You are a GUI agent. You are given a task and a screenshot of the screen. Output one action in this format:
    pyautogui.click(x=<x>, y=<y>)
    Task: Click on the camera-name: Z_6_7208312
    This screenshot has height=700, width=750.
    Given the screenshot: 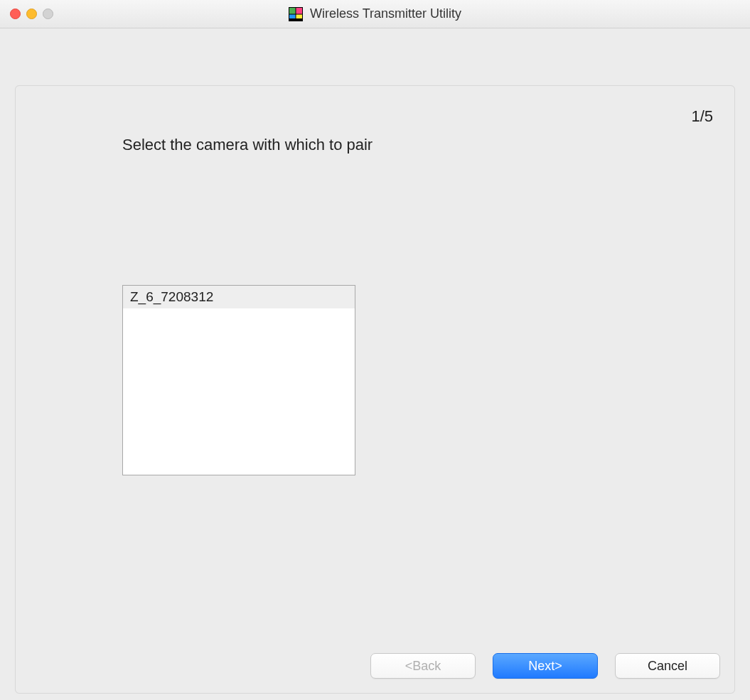 What is the action you would take?
    pyautogui.click(x=172, y=297)
    